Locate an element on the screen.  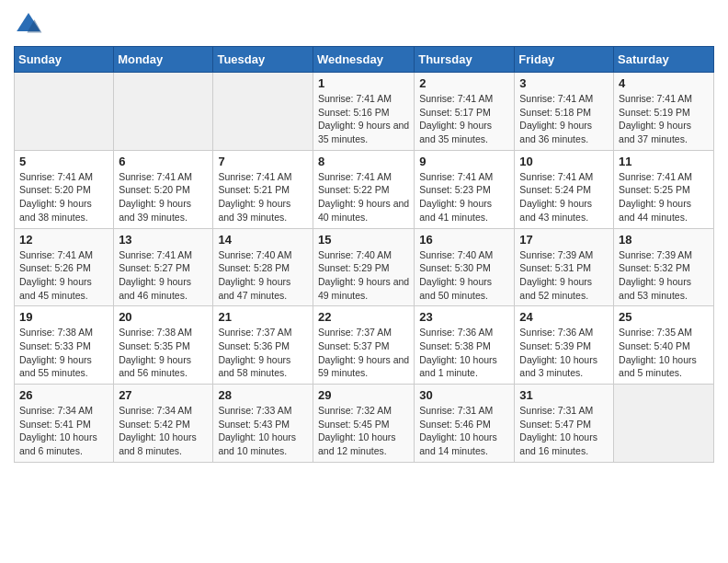
calendar-cell: 11Sunrise: 7:41 AMSunset: 5:25 PMDayligh… is located at coordinates (664, 190).